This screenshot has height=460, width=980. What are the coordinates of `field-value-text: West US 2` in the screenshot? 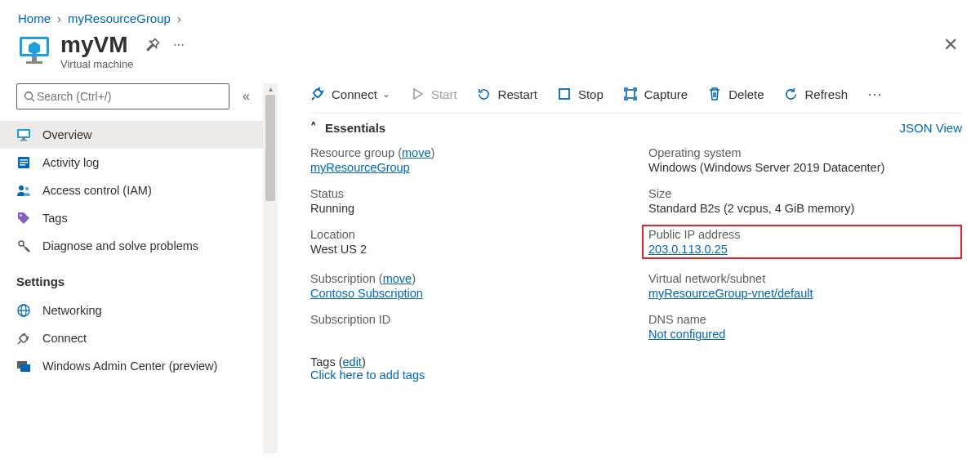 It's located at (467, 249).